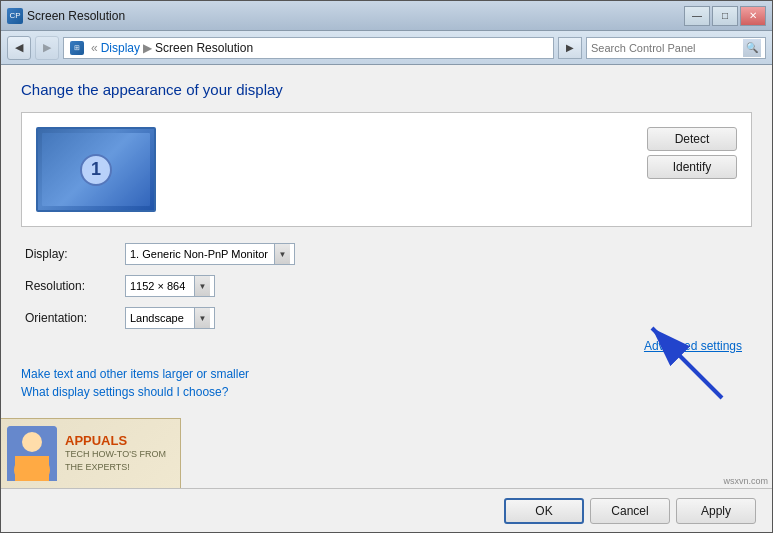  Describe the element at coordinates (76, 16) in the screenshot. I see `window-title: Screen Resolution` at that location.